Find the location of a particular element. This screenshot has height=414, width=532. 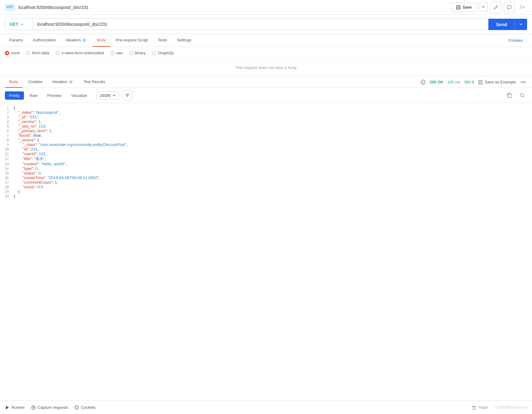

body-type-form-data: form-data is located at coordinates (38, 53).